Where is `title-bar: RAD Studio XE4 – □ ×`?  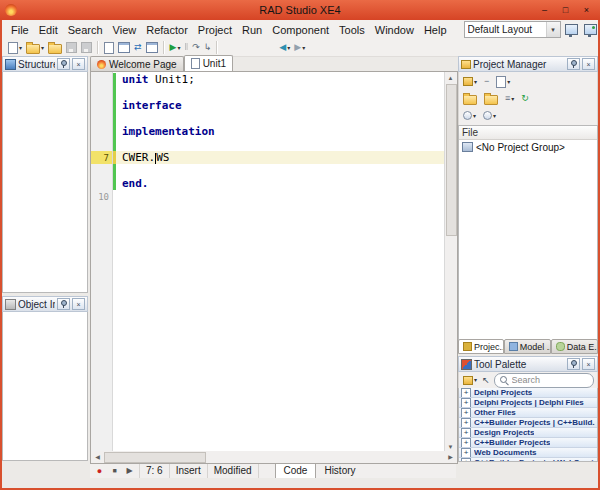 title-bar: RAD Studio XE4 – □ × is located at coordinates (300, 10).